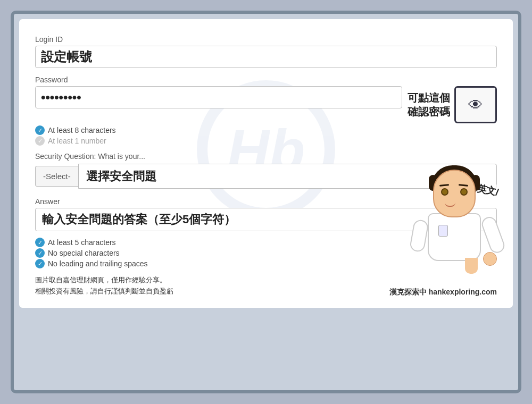 The height and width of the screenshot is (404, 532). What do you see at coordinates (266, 136) in the screenshot?
I see `password-hints: ✓ At least 8 characters ✓ At least 1 num…` at bounding box center [266, 136].